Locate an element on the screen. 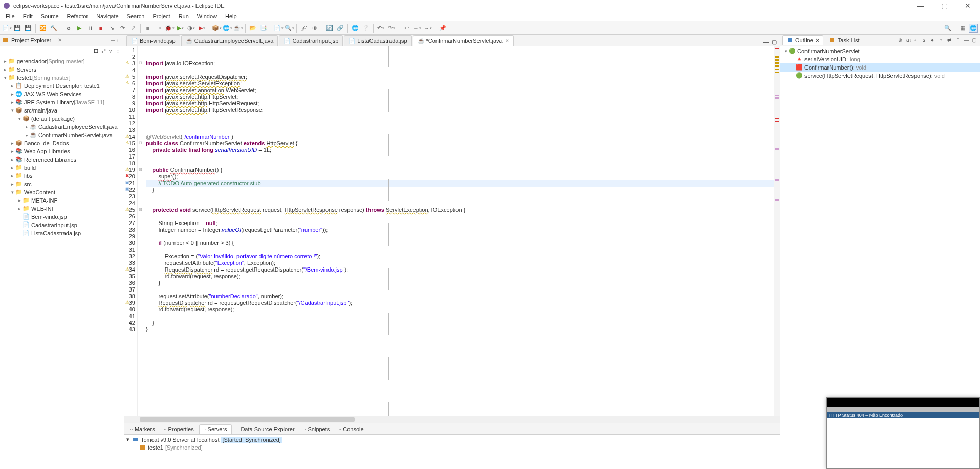 The width and height of the screenshot is (980, 469). line-number: 21 is located at coordinates (131, 183).